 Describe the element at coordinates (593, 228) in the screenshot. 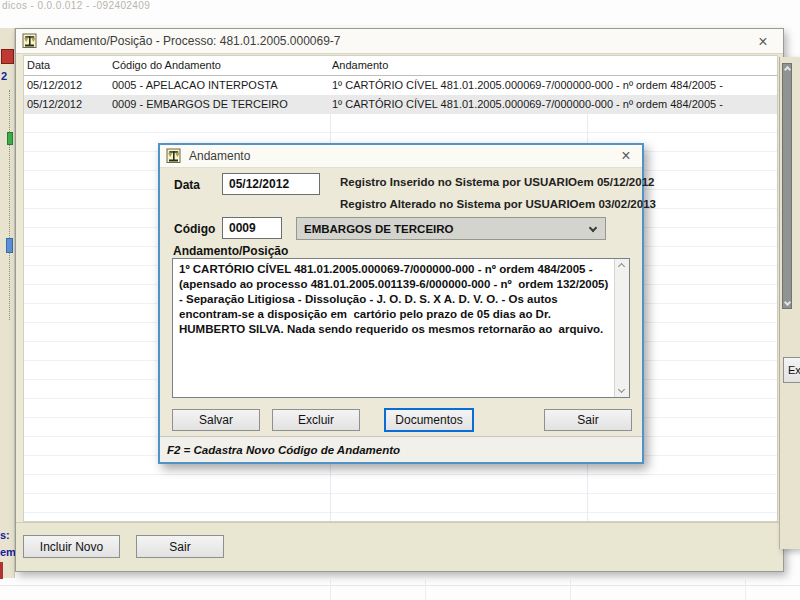

I see `chevron-down-icon` at that location.